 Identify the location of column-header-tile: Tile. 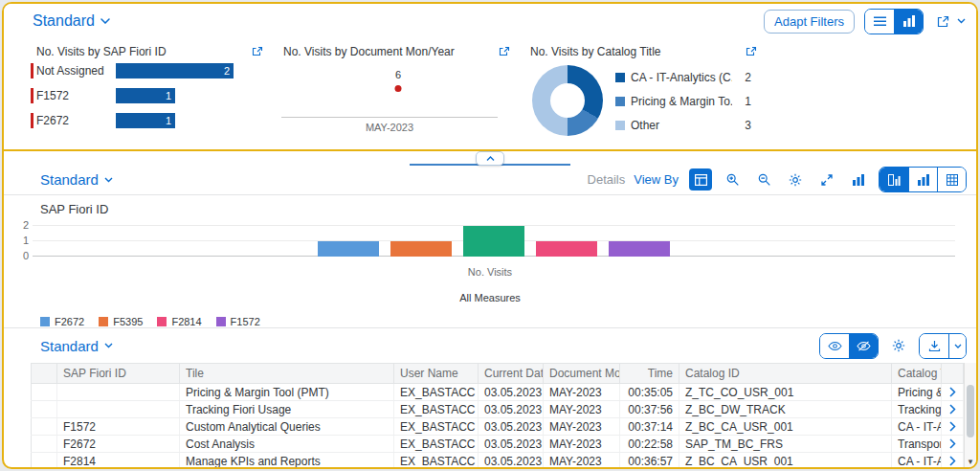
(287, 373).